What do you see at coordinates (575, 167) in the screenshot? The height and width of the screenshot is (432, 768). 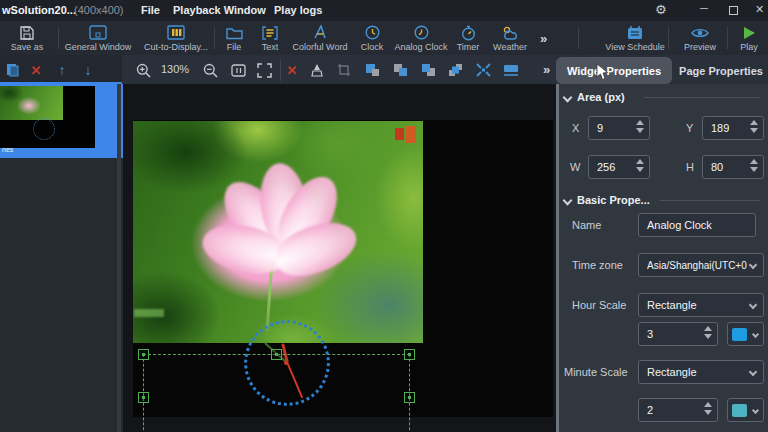 I see `w-label: W` at bounding box center [575, 167].